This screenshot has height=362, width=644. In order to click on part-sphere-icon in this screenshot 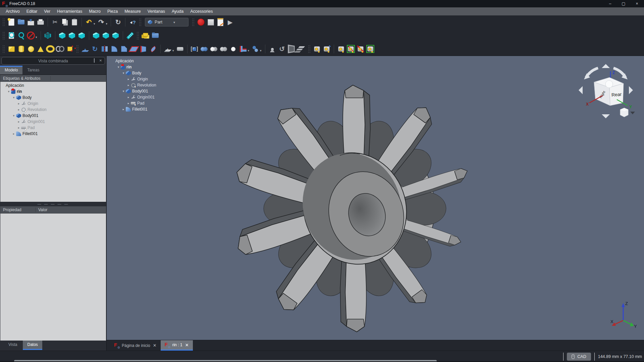, I will do `click(31, 49)`.